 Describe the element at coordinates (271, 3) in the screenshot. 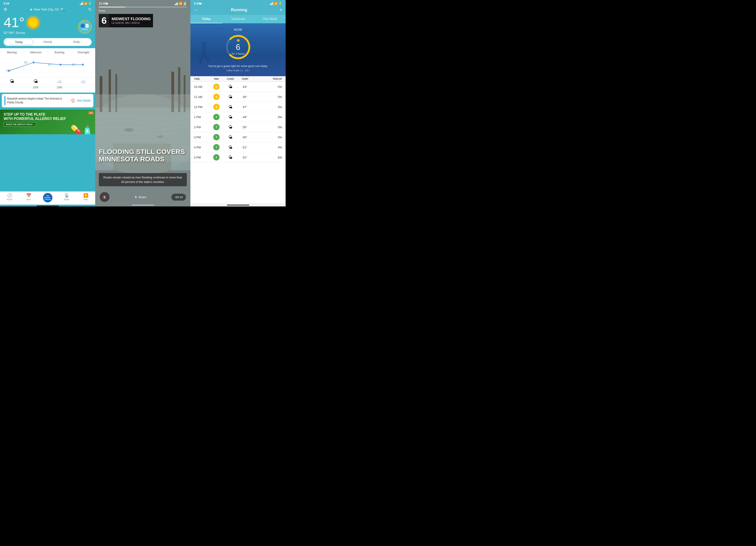

I see `signal-bars-p3` at that location.